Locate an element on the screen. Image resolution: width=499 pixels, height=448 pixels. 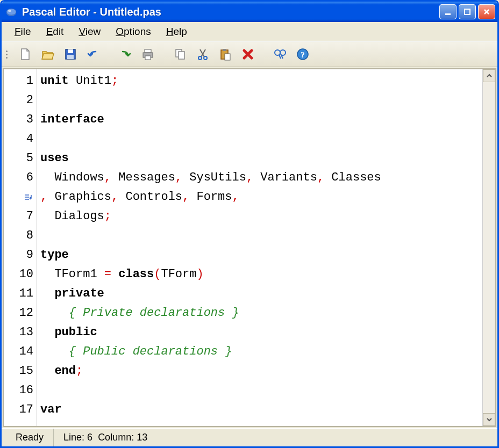
help-button: ? is located at coordinates (303, 54).